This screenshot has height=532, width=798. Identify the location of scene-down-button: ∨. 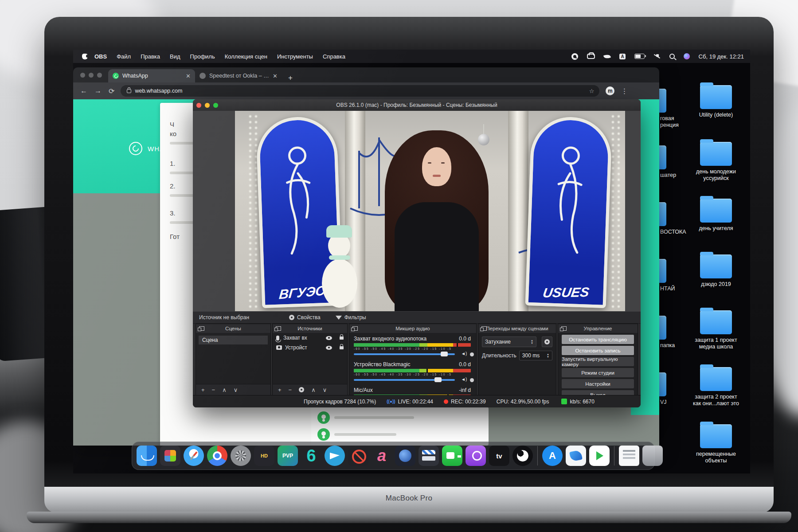
(236, 390).